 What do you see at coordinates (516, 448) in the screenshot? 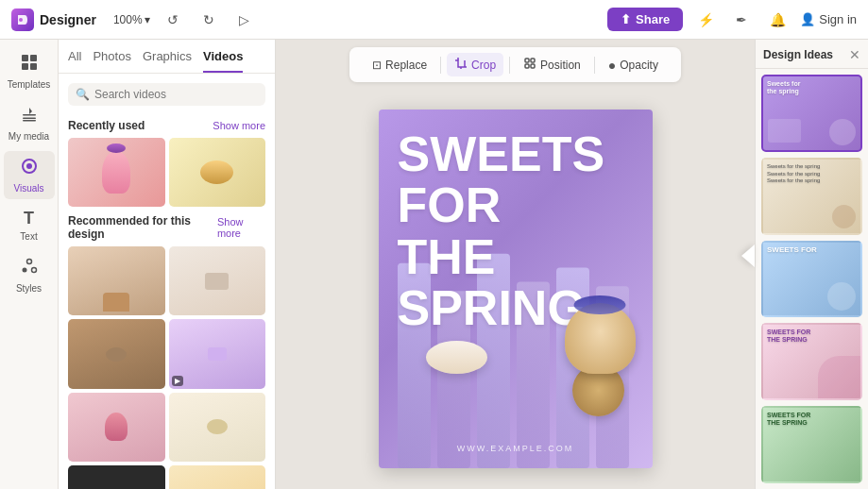
I see `canvas-url: WWW.EXAMPLE.COM` at bounding box center [516, 448].